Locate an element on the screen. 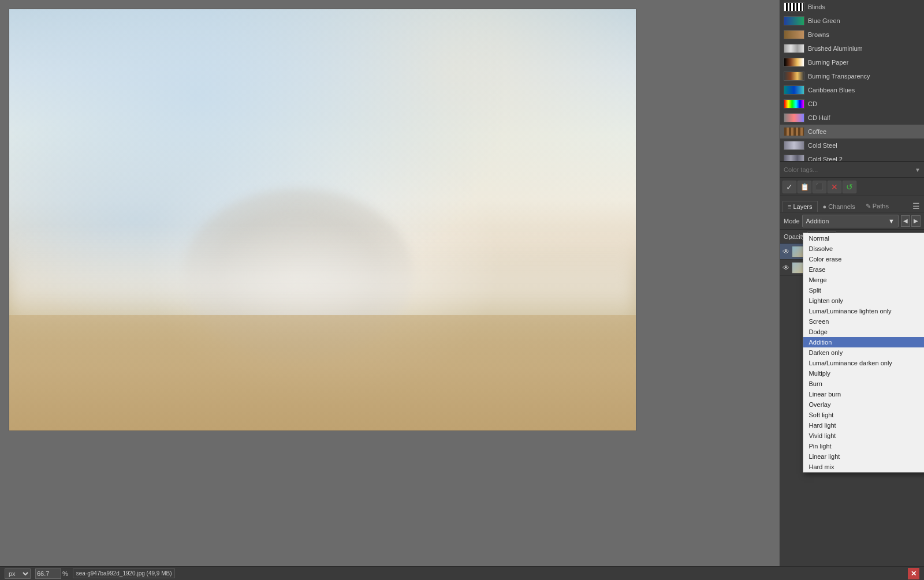 This screenshot has width=924, height=580. gradient-label-cold-steel: Cold Steel is located at coordinates (822, 145).